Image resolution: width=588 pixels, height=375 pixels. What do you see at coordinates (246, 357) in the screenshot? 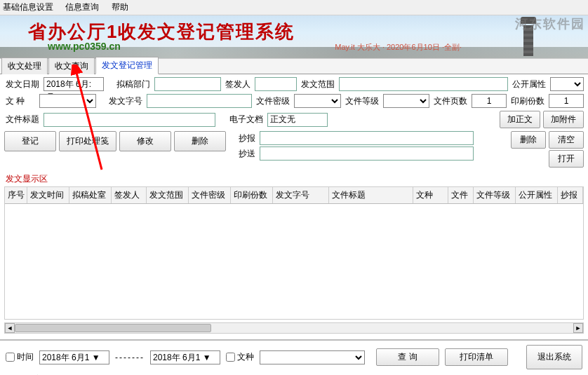
I see `cb-doctype-label: 文种` at bounding box center [246, 357].